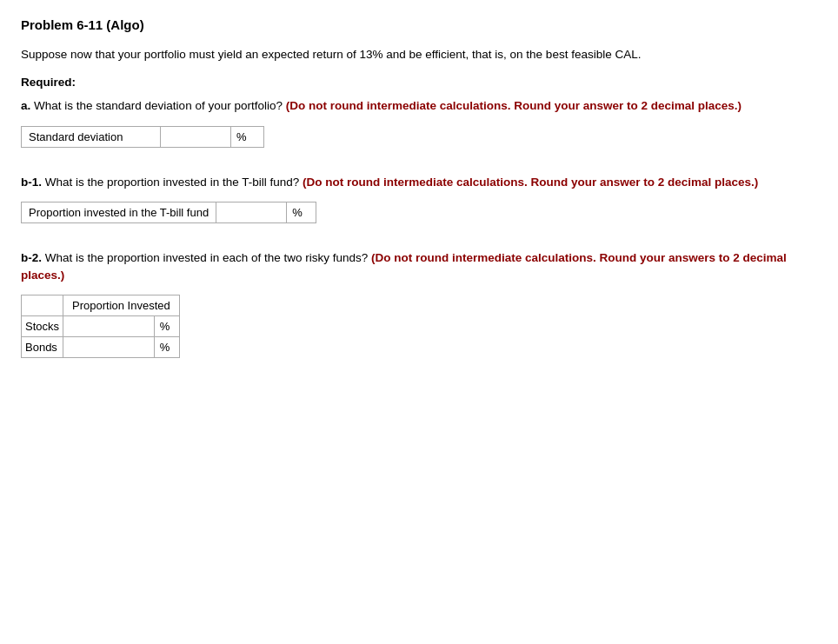 The width and height of the screenshot is (838, 644). I want to click on proportion-unit-stocks: %, so click(167, 327).